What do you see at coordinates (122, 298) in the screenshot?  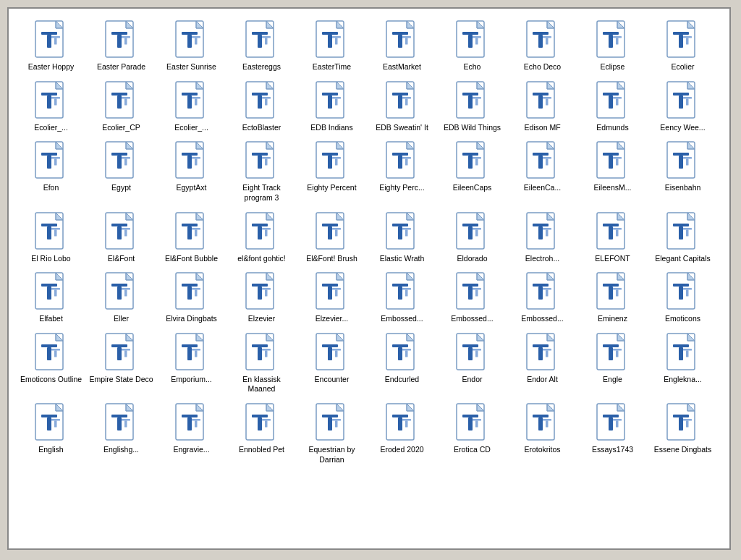 I see `file-item: Eller` at bounding box center [122, 298].